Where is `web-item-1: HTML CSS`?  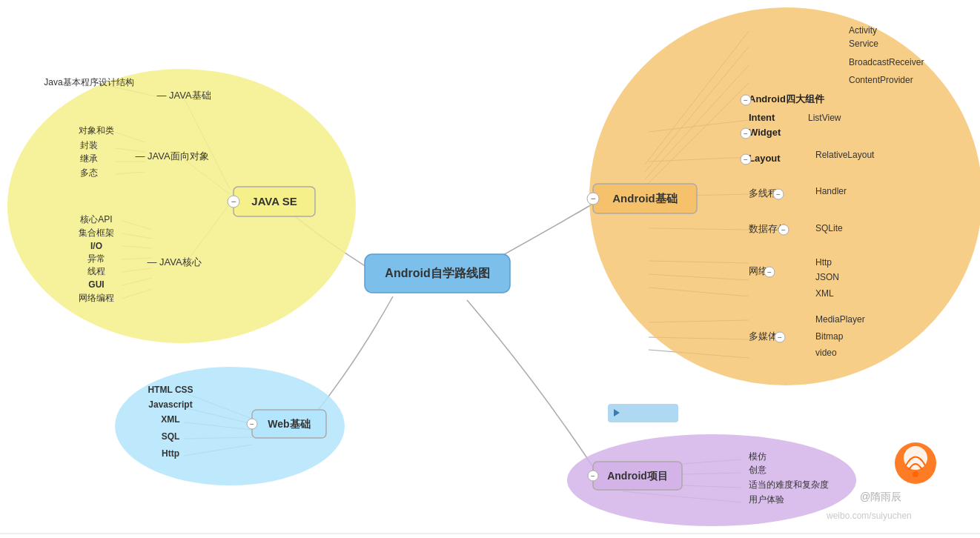
web-item-1: HTML CSS is located at coordinates (170, 390).